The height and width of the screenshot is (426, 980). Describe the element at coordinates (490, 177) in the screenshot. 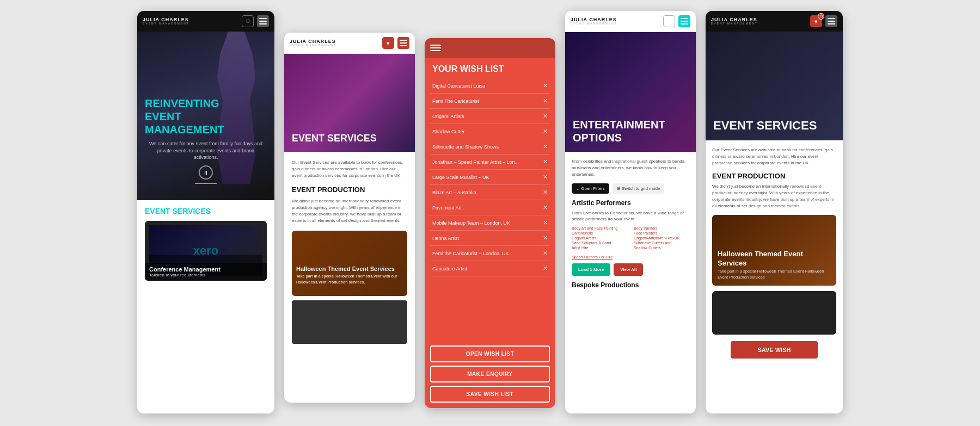

I see `wish-item-7: Large Scale Muralist – UK ✕` at that location.